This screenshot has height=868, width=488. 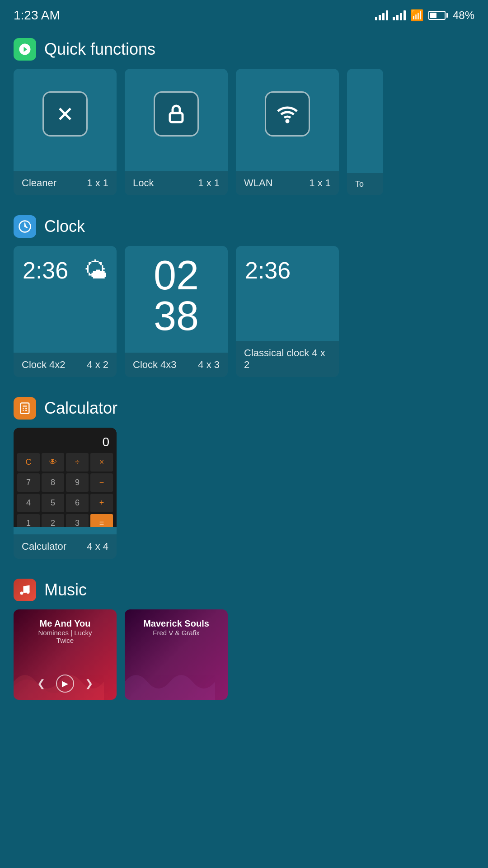 What do you see at coordinates (65, 311) in the screenshot?
I see `clock-4x2-tile: 2:36 🌤 Clock 4x2 4 x 2` at bounding box center [65, 311].